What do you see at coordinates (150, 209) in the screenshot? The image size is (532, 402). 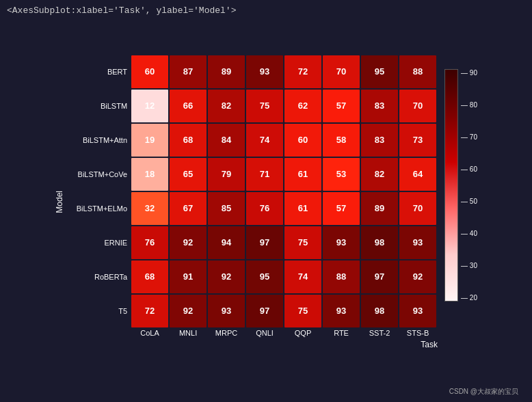 I see `heatmap-cell: 32` at bounding box center [150, 209].